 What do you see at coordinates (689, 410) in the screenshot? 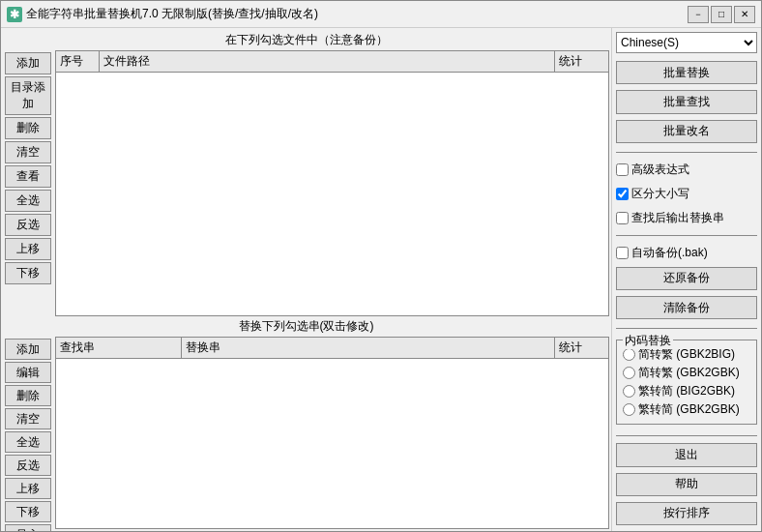
I see `radio-t2t-label: 繁转简 (GBK2GBK)` at bounding box center [689, 410].